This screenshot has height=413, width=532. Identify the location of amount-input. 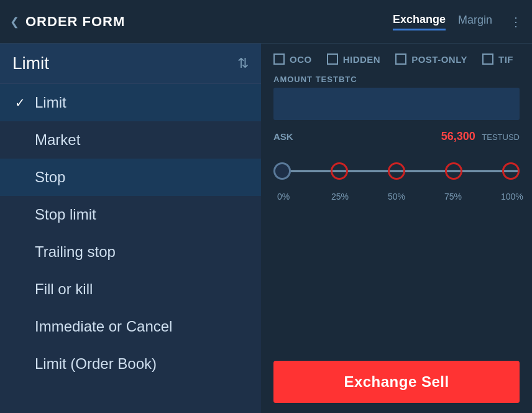
(397, 104).